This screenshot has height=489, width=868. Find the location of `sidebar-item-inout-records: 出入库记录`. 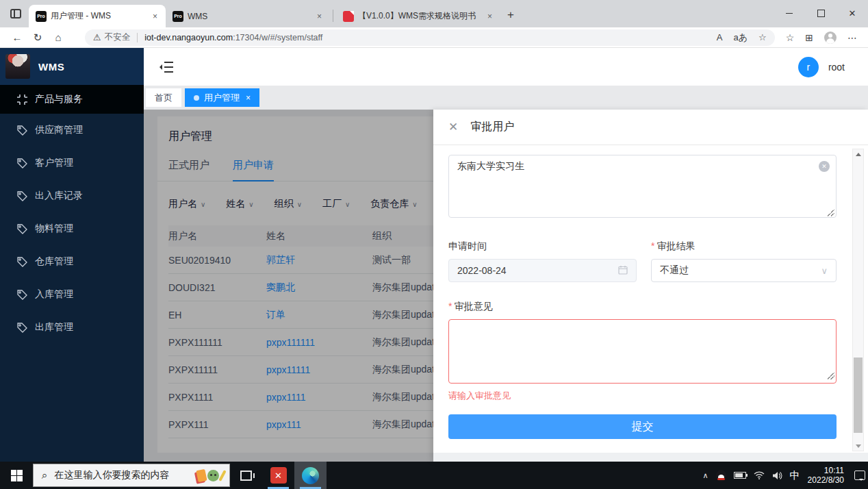

sidebar-item-inout-records: 出入库记录 is located at coordinates (72, 196).